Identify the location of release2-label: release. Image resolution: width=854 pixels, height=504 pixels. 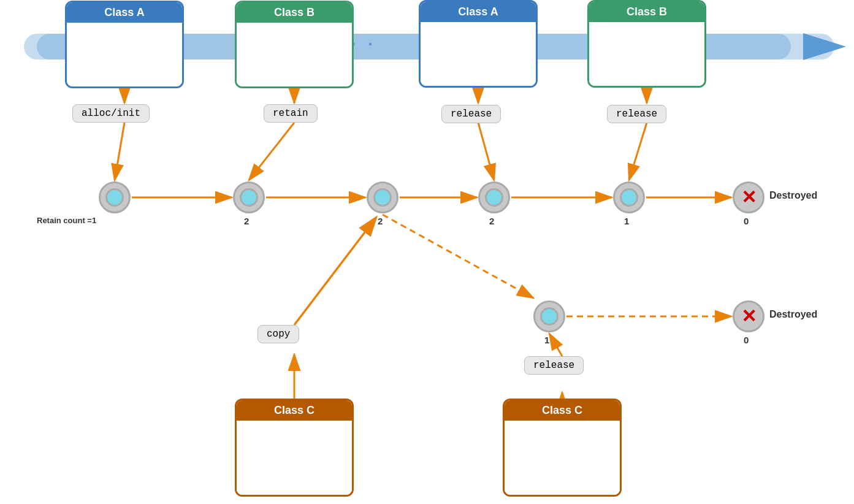
(636, 114).